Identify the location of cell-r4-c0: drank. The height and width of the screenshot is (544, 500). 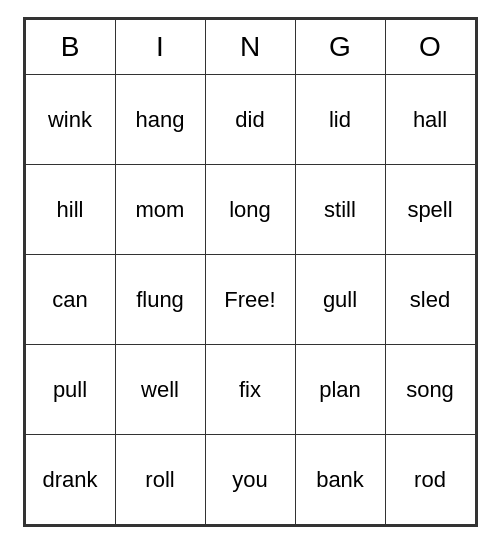
(70, 480).